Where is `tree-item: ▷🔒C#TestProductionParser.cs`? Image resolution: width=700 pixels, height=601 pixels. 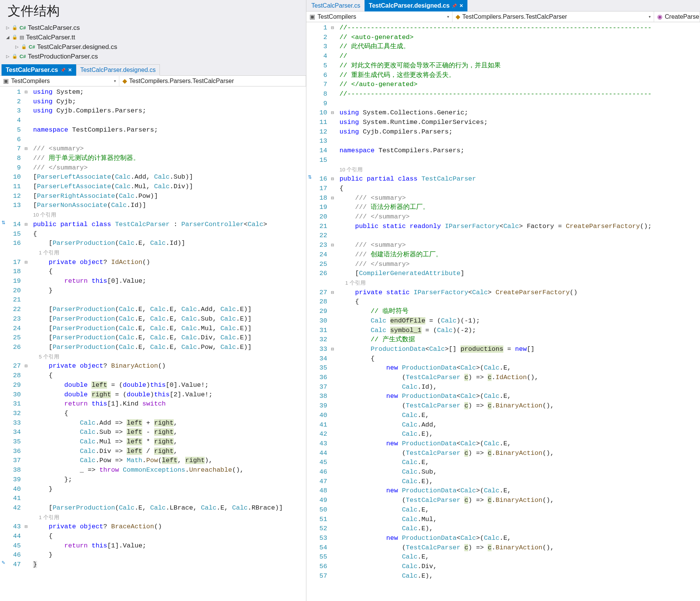
tree-item: ▷🔒C#TestProductionParser.cs is located at coordinates (153, 57).